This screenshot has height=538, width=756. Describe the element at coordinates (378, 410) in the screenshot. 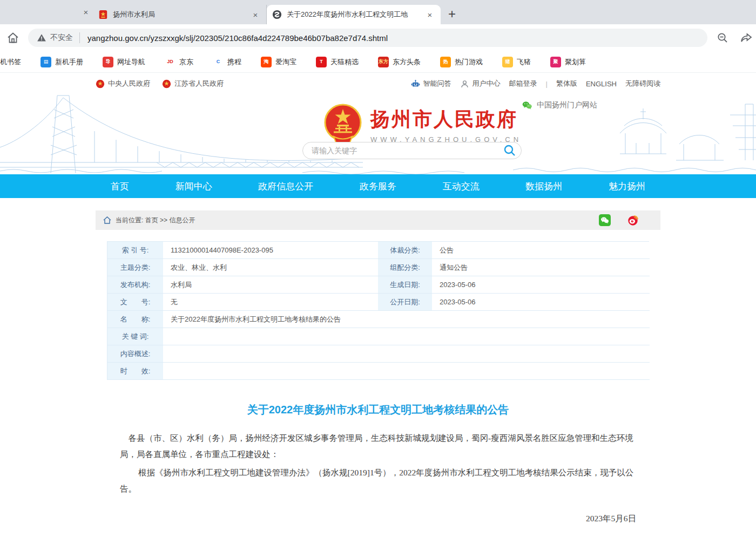

I see `article-title: 关于2022年度扬州市水利工程文明工地考核结果的公告` at that location.